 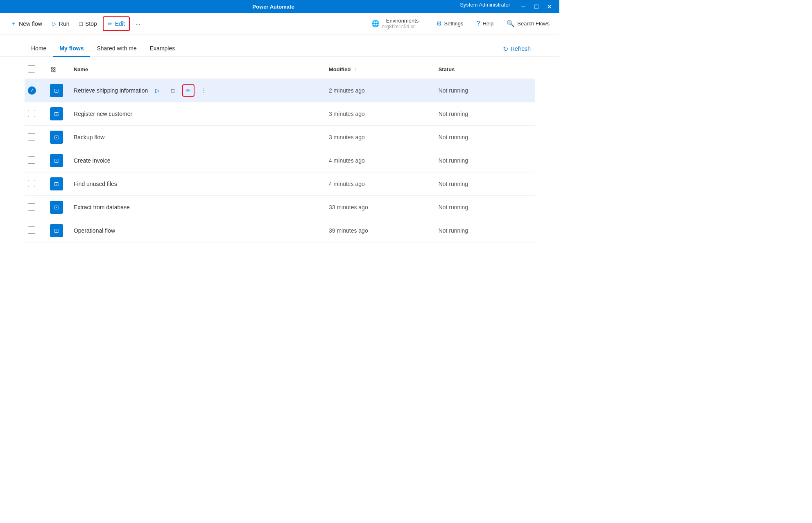 I want to click on more-icon: ⋮, so click(x=204, y=91).